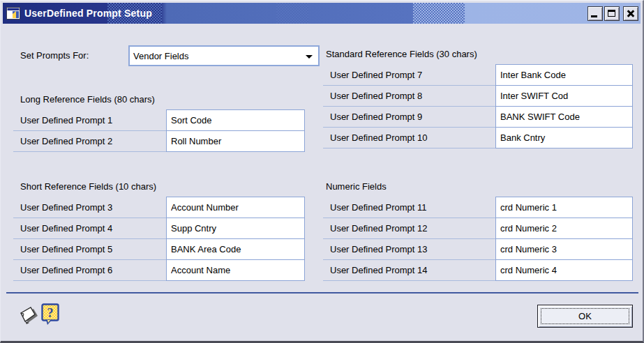  What do you see at coordinates (409, 208) in the screenshot?
I see `prompt-11-label: User Defined Prompt 11` at bounding box center [409, 208].